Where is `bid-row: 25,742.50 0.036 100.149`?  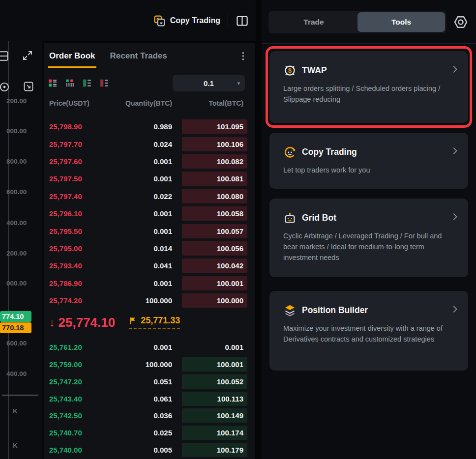 bid-row: 25,742.50 0.036 100.149 is located at coordinates (149, 416).